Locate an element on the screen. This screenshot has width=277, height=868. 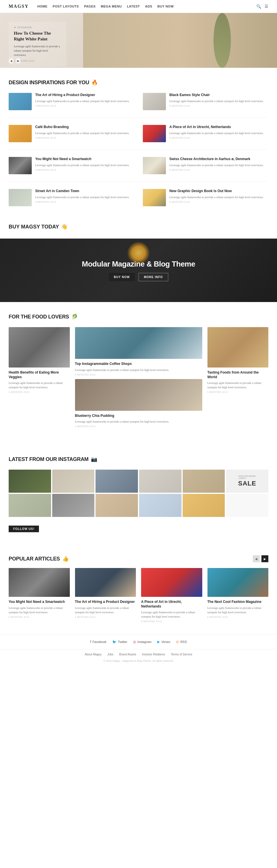
follow-us-button: Follow Us! is located at coordinates (24, 529).